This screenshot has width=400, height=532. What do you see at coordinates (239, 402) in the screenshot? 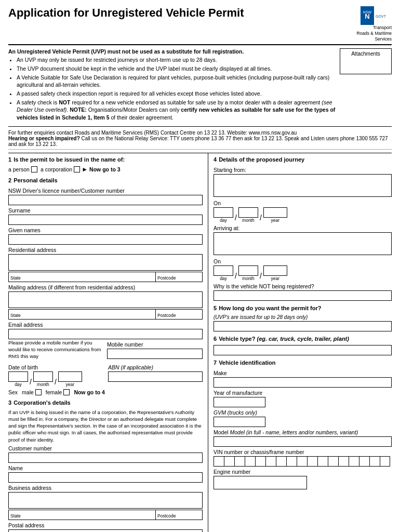
I see `year-manufacture-input` at bounding box center [239, 402].